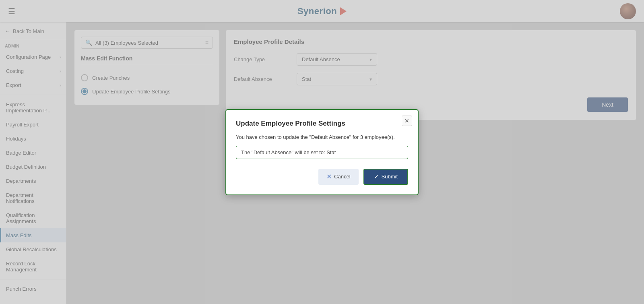 Image resolution: width=644 pixels, height=304 pixels. What do you see at coordinates (342, 176) in the screenshot?
I see `cancel-label: Cancel` at bounding box center [342, 176].